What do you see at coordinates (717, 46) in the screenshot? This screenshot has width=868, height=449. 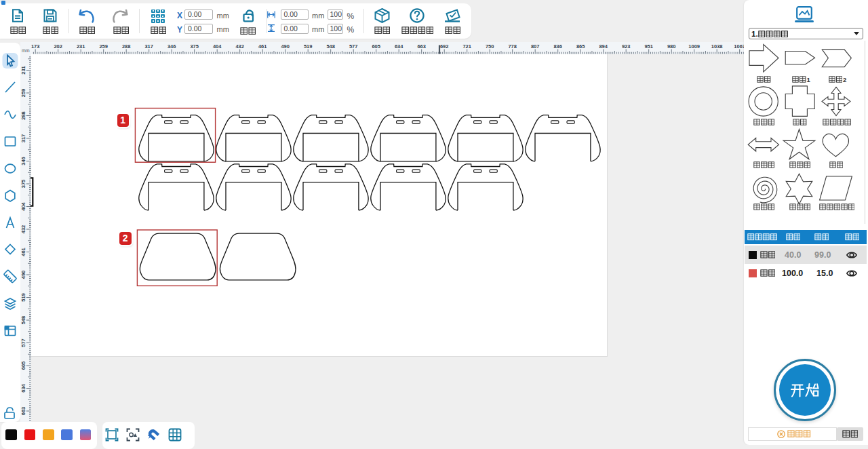 I see `svg-text: 1038` at bounding box center [717, 46].